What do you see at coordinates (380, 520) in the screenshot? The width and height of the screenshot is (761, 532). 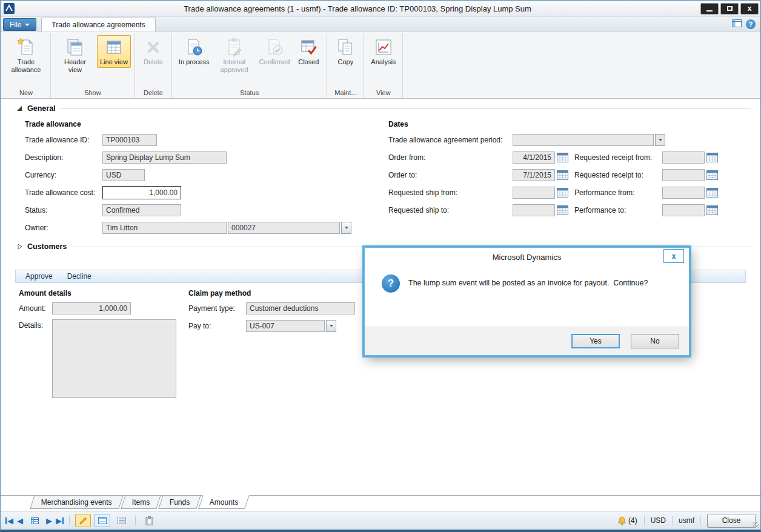 I see `status-bar: ◀ ◀ ▶ ▶ (4) USD usmf` at bounding box center [380, 520].